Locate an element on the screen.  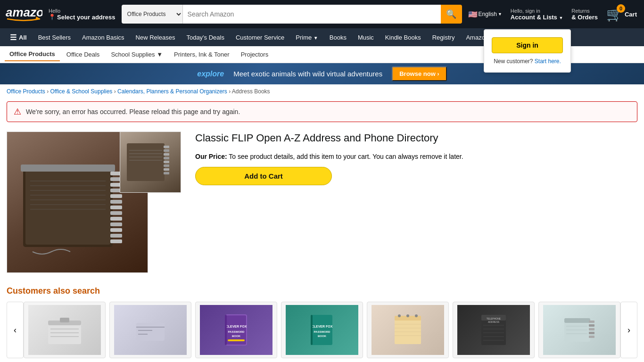
svg-text: PASSWORD is located at coordinates (322, 332).